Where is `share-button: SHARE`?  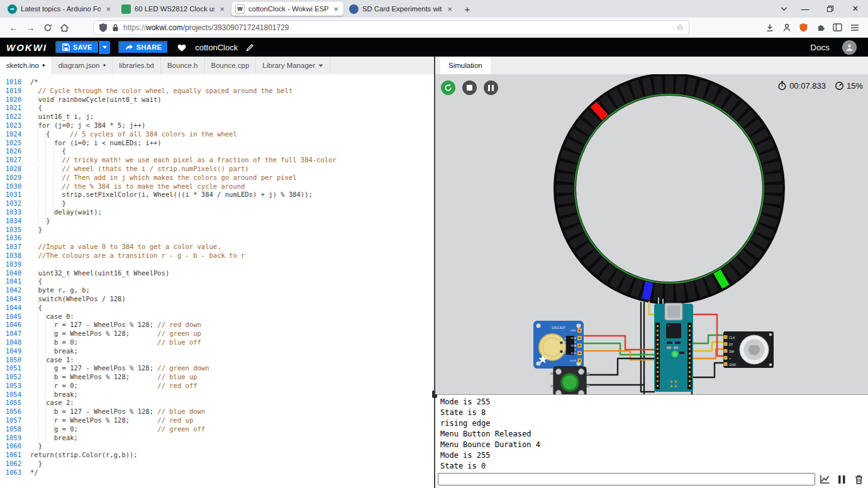 share-button: SHARE is located at coordinates (143, 48).